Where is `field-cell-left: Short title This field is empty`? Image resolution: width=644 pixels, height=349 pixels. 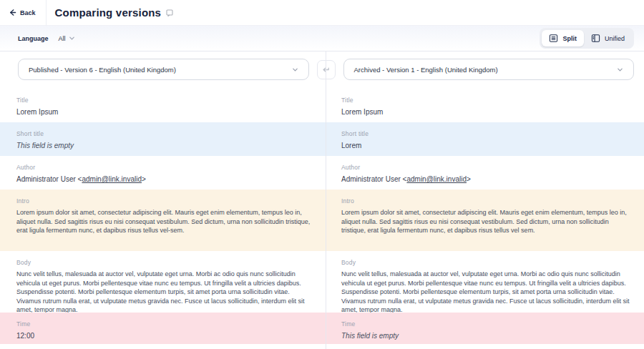
field-cell-left: Short title This field is empty is located at coordinates (163, 139).